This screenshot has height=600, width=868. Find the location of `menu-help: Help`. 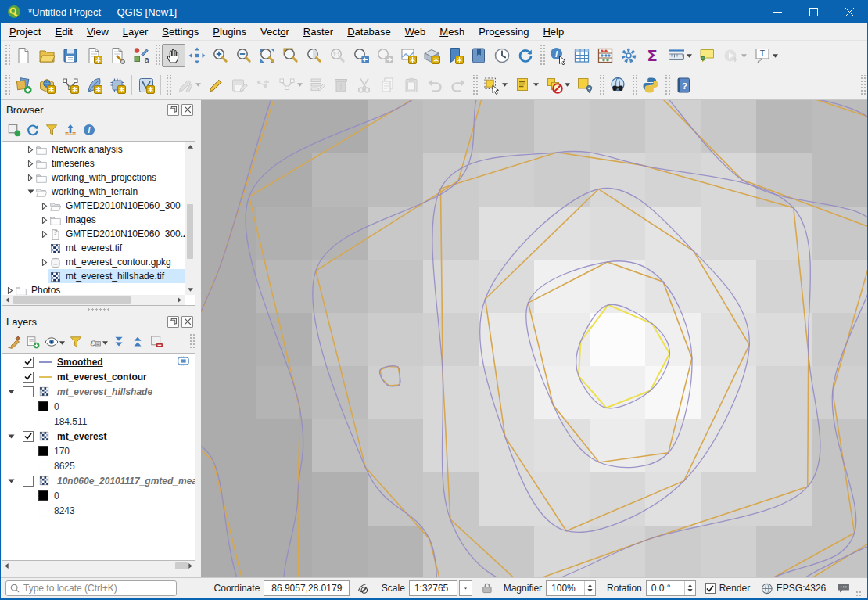

menu-help: Help is located at coordinates (554, 31).